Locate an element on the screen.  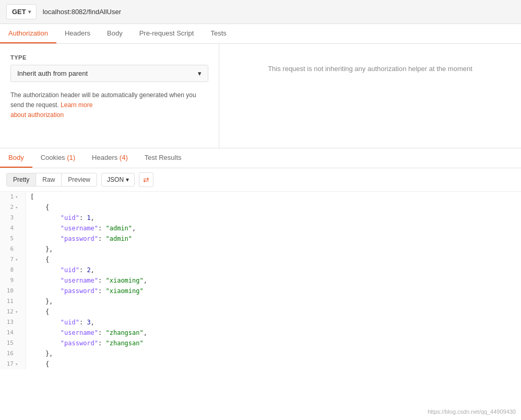
format-raw-button: Raw is located at coordinates (49, 180).